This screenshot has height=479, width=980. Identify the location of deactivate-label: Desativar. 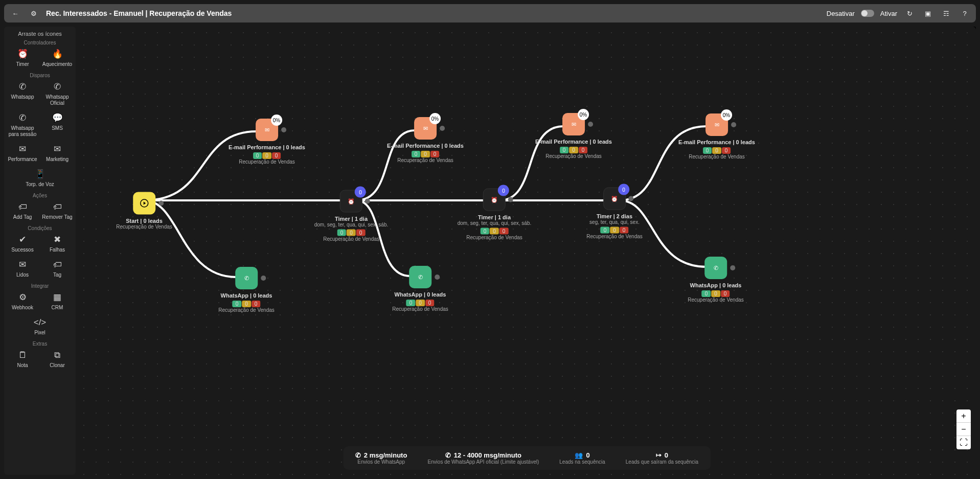
(840, 13).